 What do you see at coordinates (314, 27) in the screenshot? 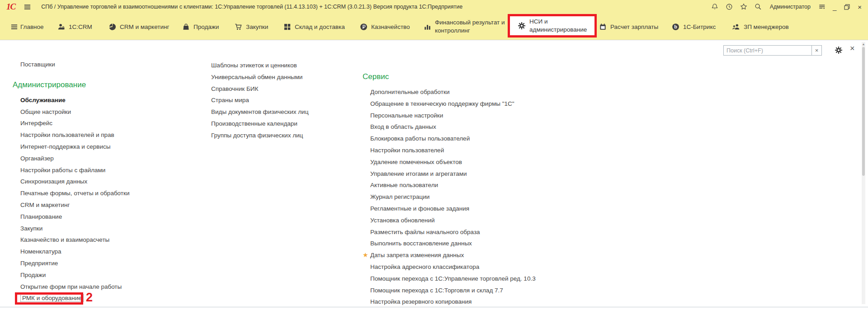
I see `menubar-item: Склад и доставка` at bounding box center [314, 27].